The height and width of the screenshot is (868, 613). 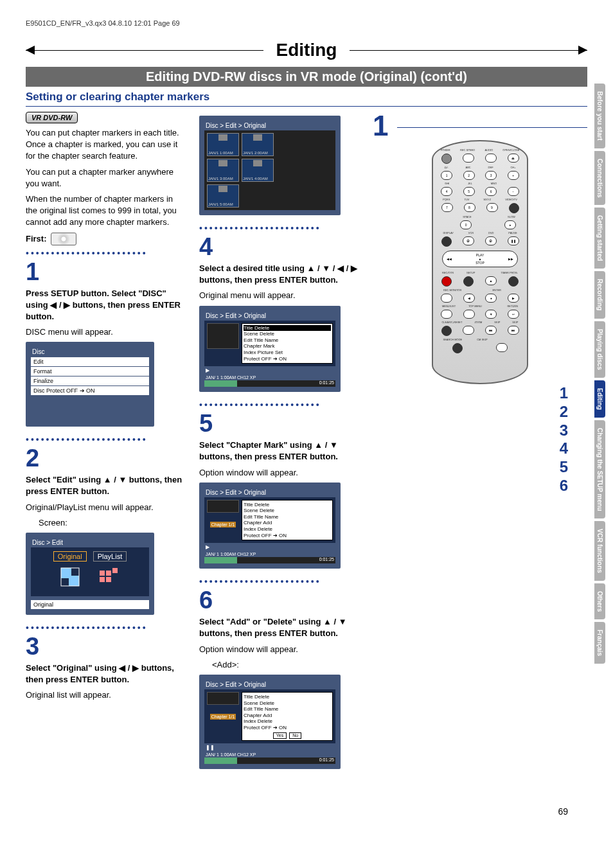 I want to click on add-menu: Disc > Edit > Original Chapter 1/1 Title…, so click(x=270, y=722).